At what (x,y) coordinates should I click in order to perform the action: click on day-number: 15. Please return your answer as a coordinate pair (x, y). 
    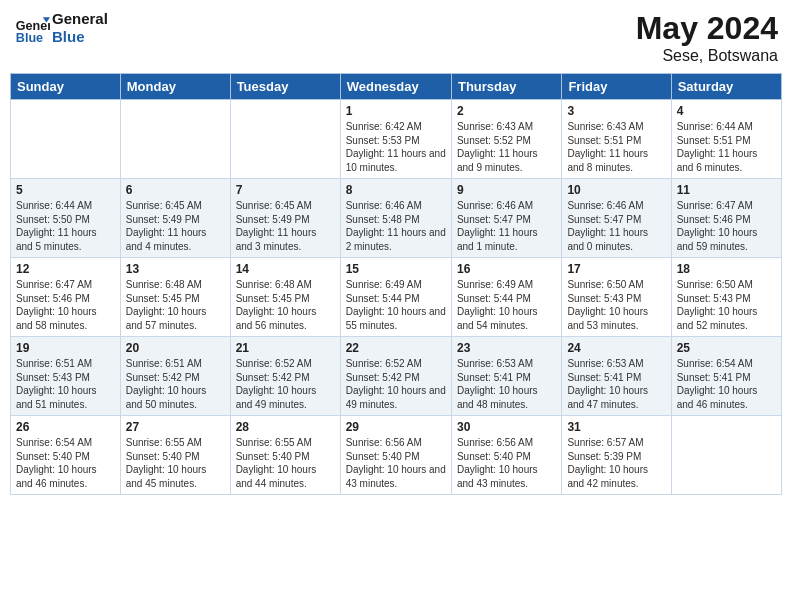
    Looking at the image, I should click on (396, 269).